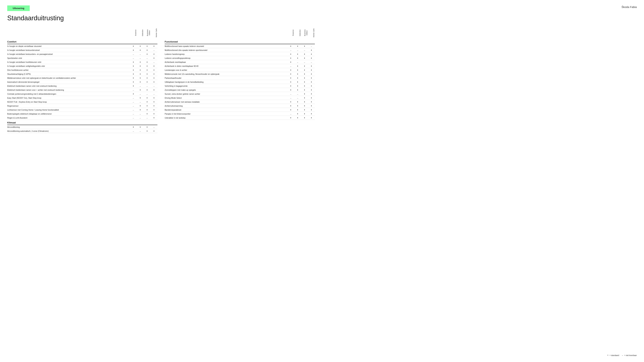  Describe the element at coordinates (240, 80) in the screenshot. I see `right-column: EssenceSelectionBusiness EditionMonte Ca…` at that location.